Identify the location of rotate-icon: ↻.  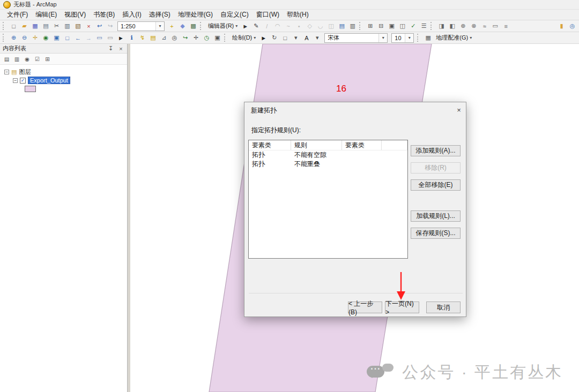
(274, 37).